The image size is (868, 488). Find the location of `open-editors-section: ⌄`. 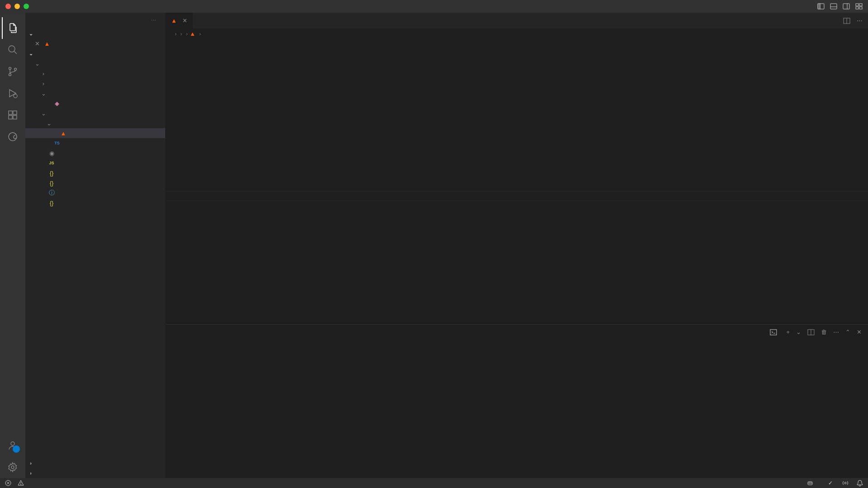

open-editors-section: ⌄ is located at coordinates (95, 33).